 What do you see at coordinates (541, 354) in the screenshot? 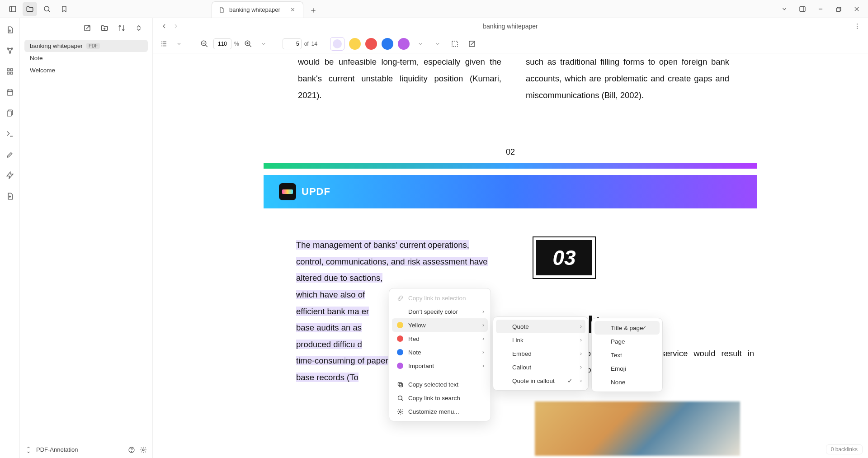
I see `menu-insert-embed: Embed›` at bounding box center [541, 354].